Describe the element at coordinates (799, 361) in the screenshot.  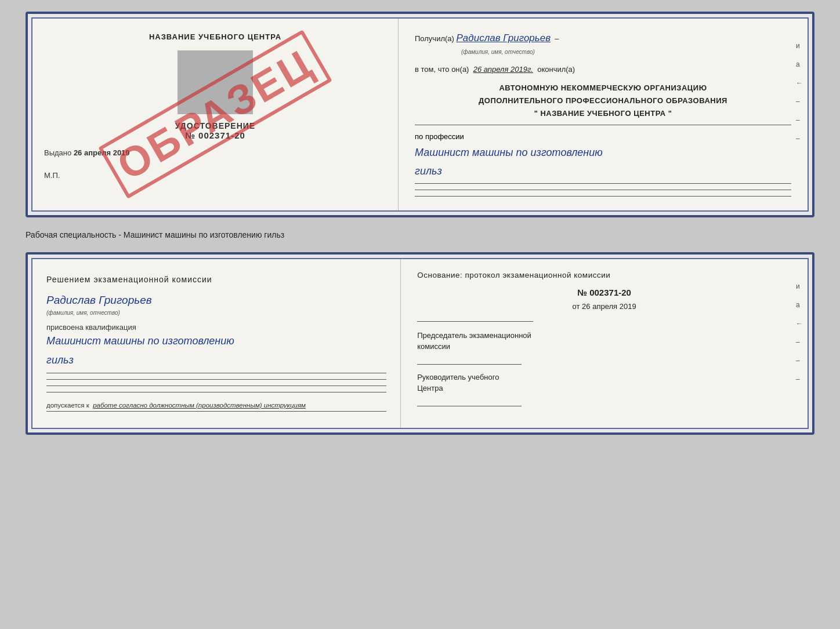
I see `b-side-dash2: –` at that location.